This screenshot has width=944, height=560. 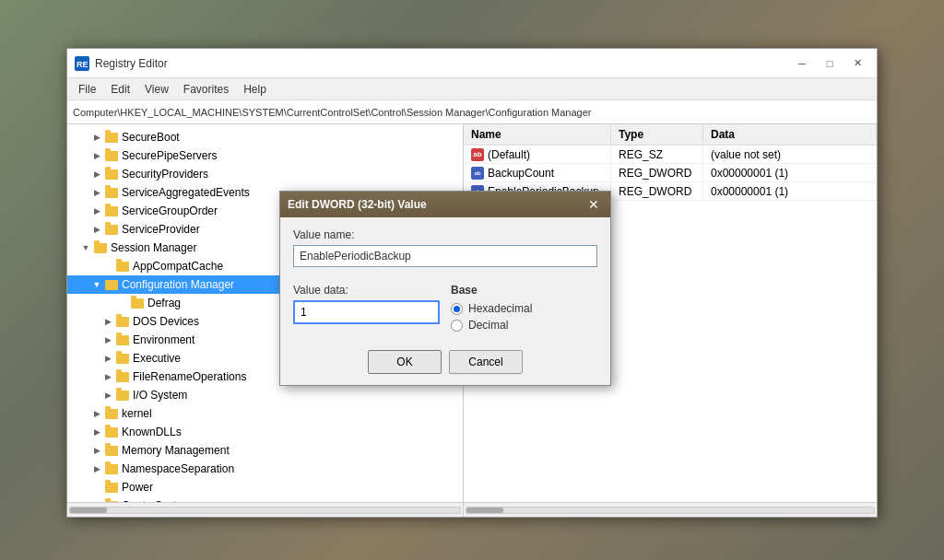 I want to click on value-name-input, so click(x=445, y=256).